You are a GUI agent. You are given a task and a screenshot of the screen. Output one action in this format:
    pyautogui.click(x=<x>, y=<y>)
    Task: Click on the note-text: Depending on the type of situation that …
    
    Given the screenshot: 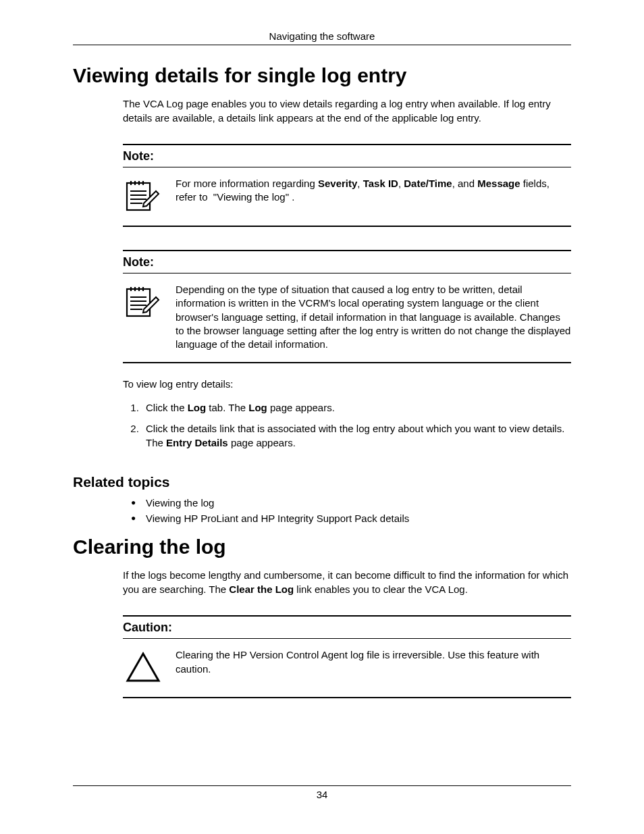 What is the action you would take?
    pyautogui.click(x=373, y=317)
    